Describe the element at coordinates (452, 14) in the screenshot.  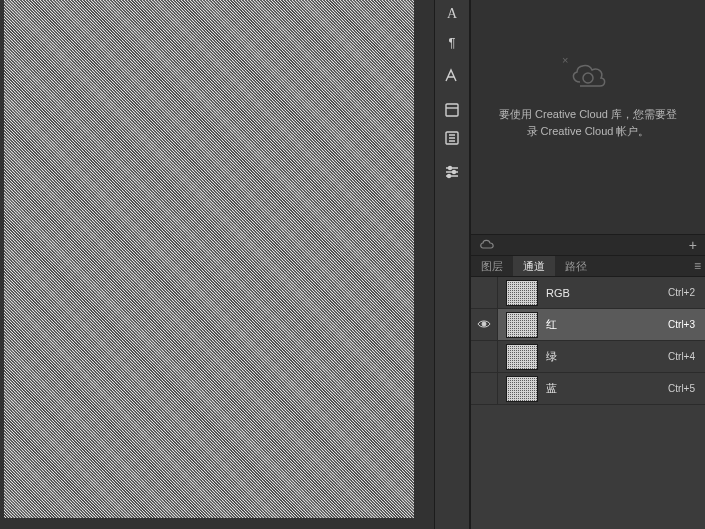
I see `glyph-a-icon: A` at that location.